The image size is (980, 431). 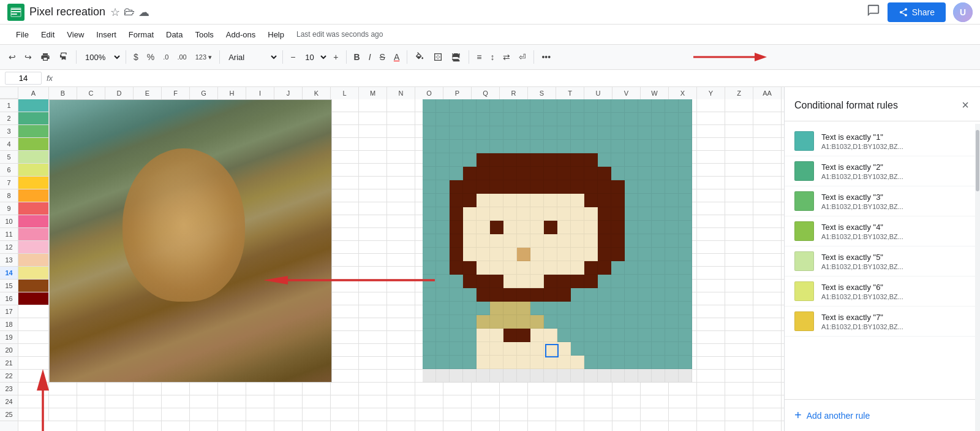 What do you see at coordinates (119, 93) in the screenshot?
I see `col-D: D` at bounding box center [119, 93].